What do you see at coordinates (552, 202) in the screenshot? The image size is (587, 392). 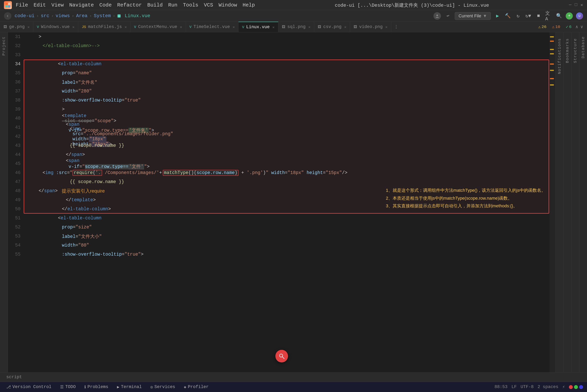 I see `scrollbar` at bounding box center [552, 202].